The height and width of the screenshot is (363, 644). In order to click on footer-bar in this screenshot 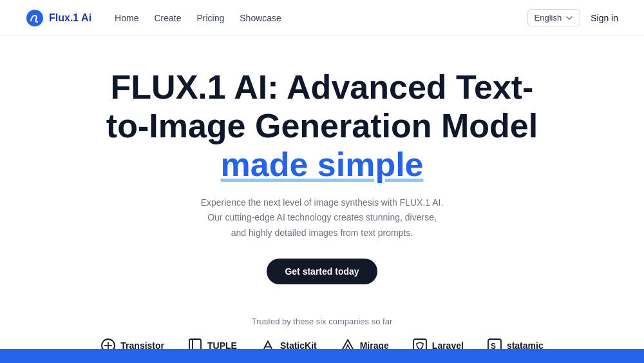, I will do `click(322, 356)`.